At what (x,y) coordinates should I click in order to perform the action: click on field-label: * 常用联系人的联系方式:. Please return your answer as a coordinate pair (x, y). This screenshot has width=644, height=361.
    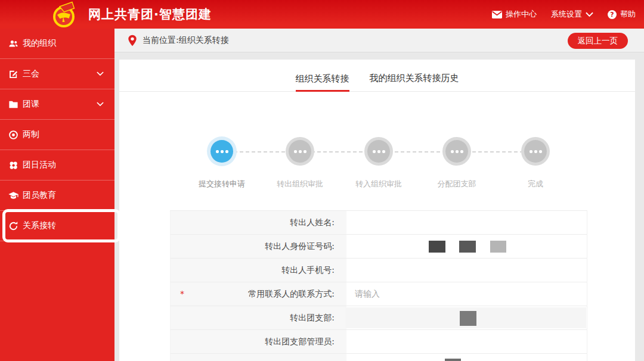
    Looking at the image, I should click on (259, 294).